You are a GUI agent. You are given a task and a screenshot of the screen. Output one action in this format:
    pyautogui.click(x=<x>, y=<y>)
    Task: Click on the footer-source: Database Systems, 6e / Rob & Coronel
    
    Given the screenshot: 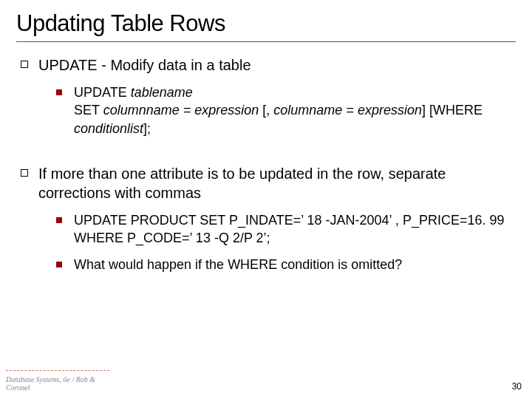 What is the action you would take?
    pyautogui.click(x=58, y=381)
    